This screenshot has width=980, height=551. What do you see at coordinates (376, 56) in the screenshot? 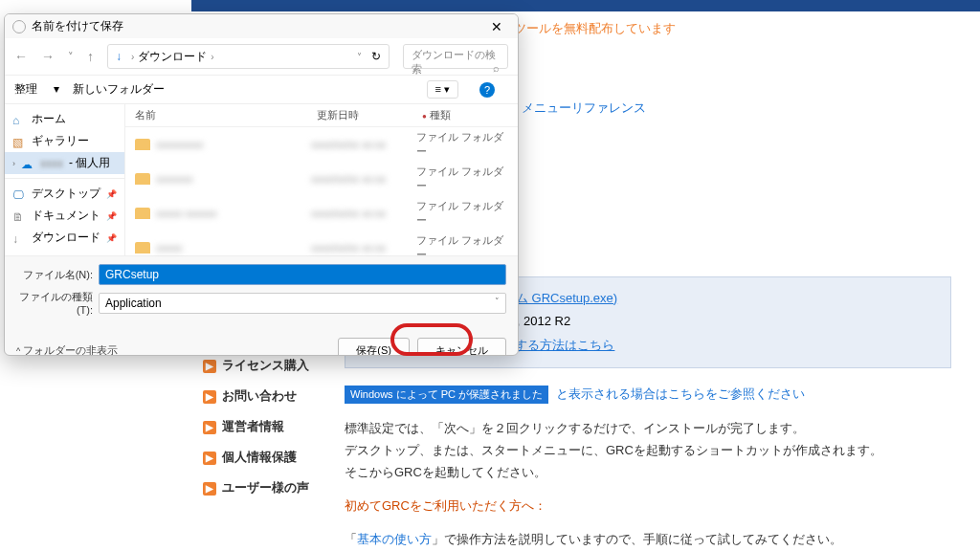
I see `refresh-icon: ↻` at bounding box center [376, 56].